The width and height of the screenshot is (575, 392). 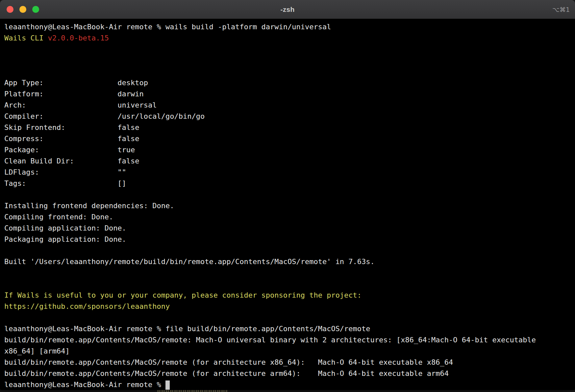 I want to click on terminal-line: Installing frontend dependencies: Done., so click(x=288, y=206).